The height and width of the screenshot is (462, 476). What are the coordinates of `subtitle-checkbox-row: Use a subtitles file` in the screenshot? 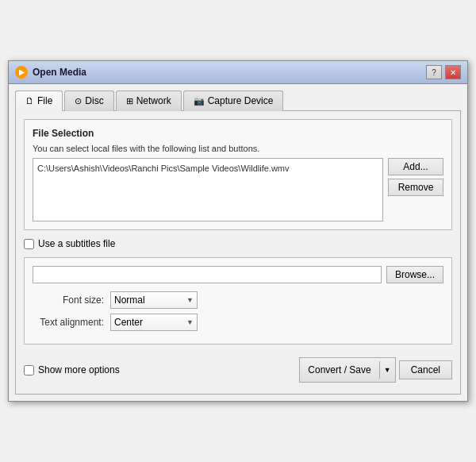 It's located at (238, 244).